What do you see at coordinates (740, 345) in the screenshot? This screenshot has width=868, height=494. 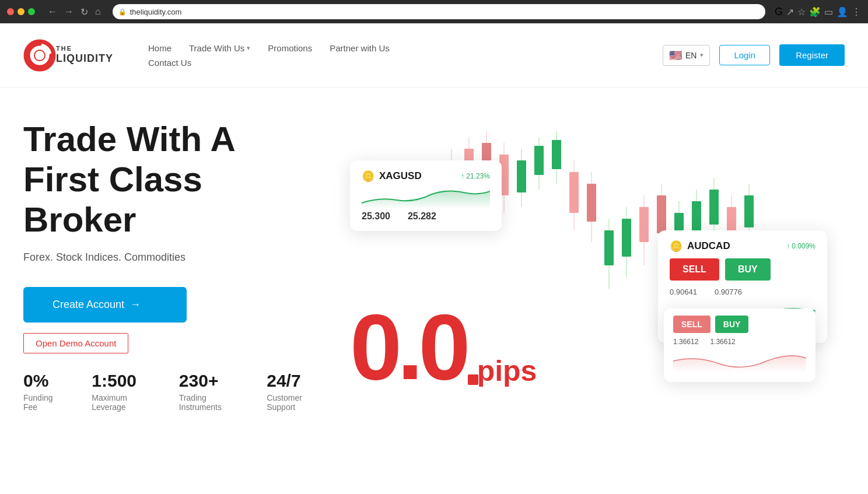 I see `mini-card: SELL BUY 1.36612 1.36612` at bounding box center [740, 345].